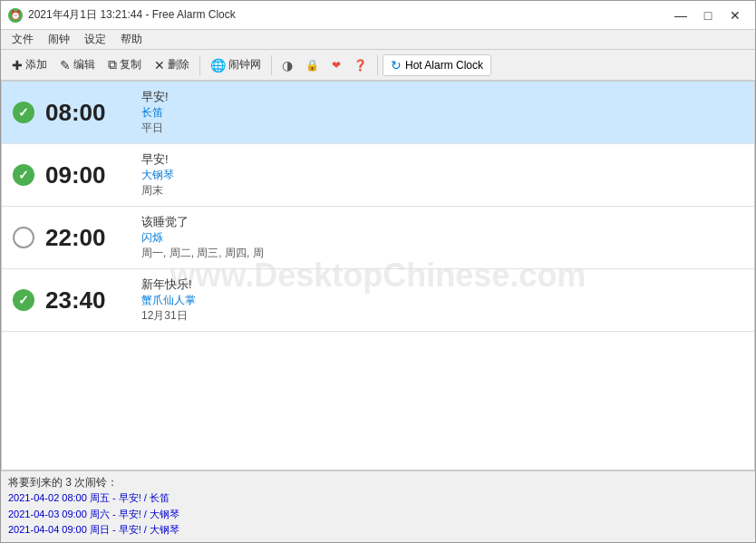 The height and width of the screenshot is (543, 756). I want to click on alarm-row: 22:00 该睡觉了 闪烁 周一, 周二, 周三, 周四, 周, so click(378, 238).